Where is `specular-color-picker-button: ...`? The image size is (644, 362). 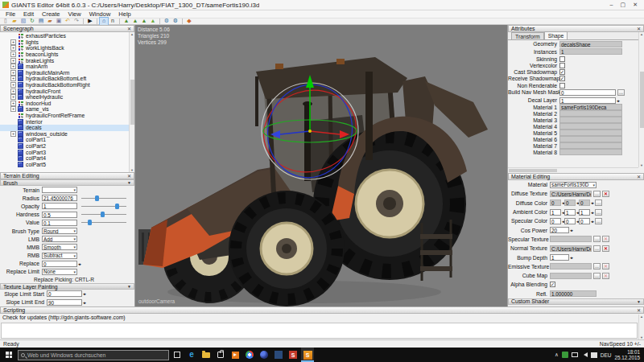 specular-color-picker-button: ... is located at coordinates (599, 221).